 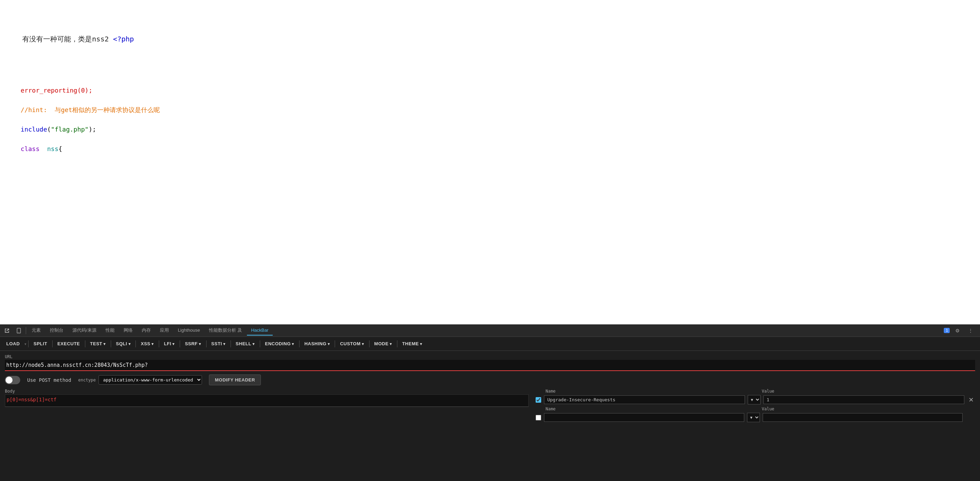 What do you see at coordinates (53, 149) in the screenshot?
I see `code-line-4b: nss` at bounding box center [53, 149].